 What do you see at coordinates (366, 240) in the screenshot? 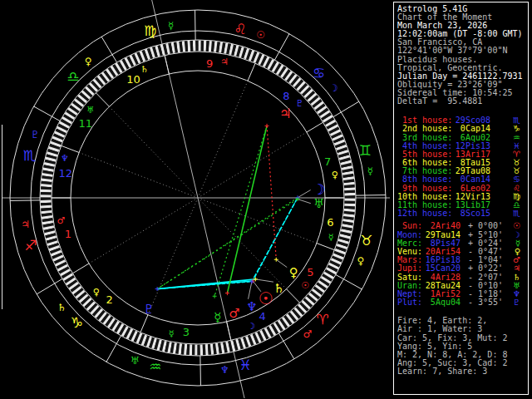
I see `sign-taurus-icon: ♉` at bounding box center [366, 240].